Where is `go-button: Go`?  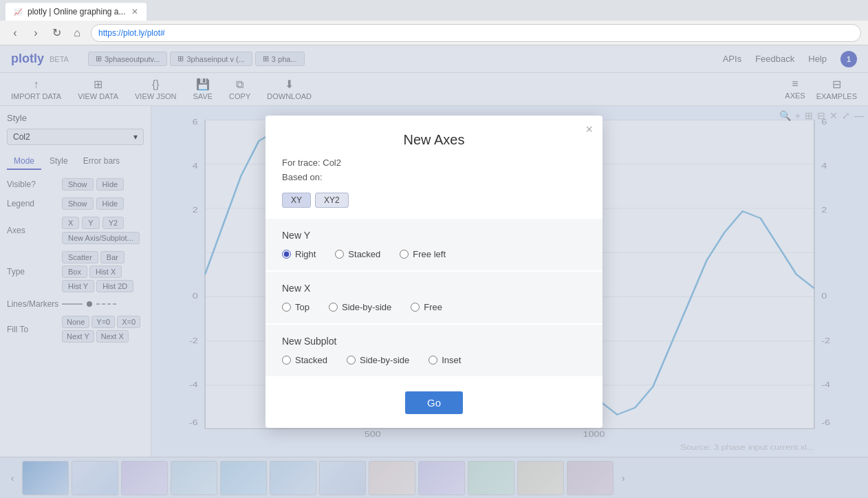 go-button: Go is located at coordinates (434, 403).